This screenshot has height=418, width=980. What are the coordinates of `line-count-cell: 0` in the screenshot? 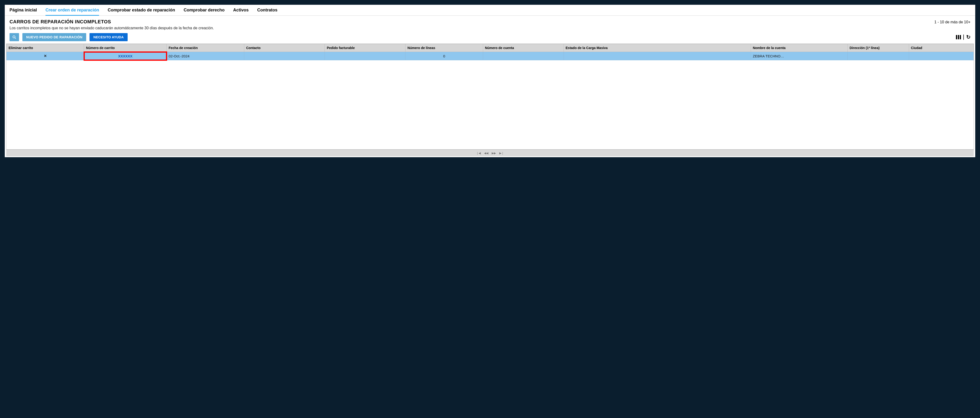 It's located at (444, 56).